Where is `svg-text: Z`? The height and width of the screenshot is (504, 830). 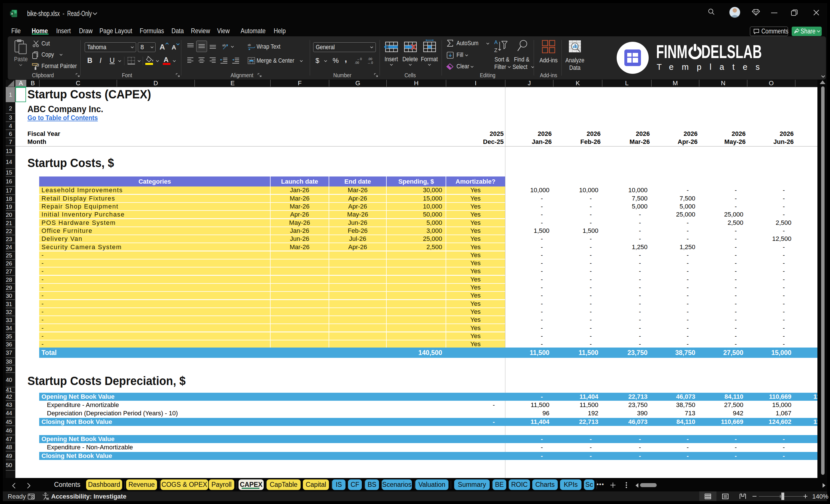
svg-text: Z is located at coordinates (496, 51).